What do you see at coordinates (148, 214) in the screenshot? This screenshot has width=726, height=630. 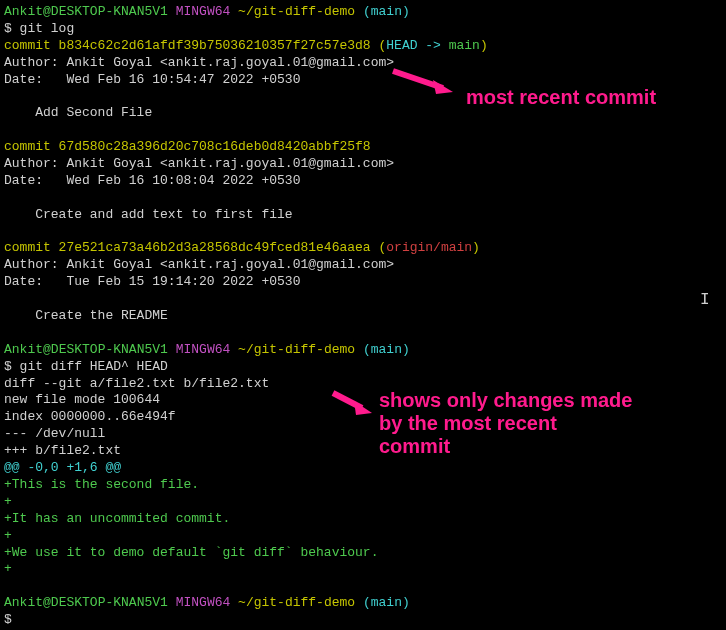 I see `commit-message: Create and add text to first file` at bounding box center [148, 214].